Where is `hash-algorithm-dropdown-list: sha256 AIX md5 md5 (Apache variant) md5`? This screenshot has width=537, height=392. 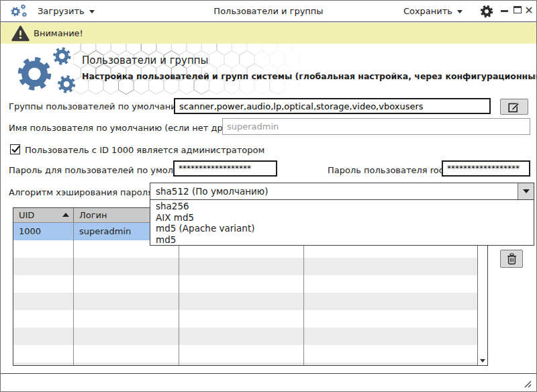 hash-algorithm-dropdown-list: sha256 AIX md5 md5 (Apache variant) md5 is located at coordinates (342, 223).